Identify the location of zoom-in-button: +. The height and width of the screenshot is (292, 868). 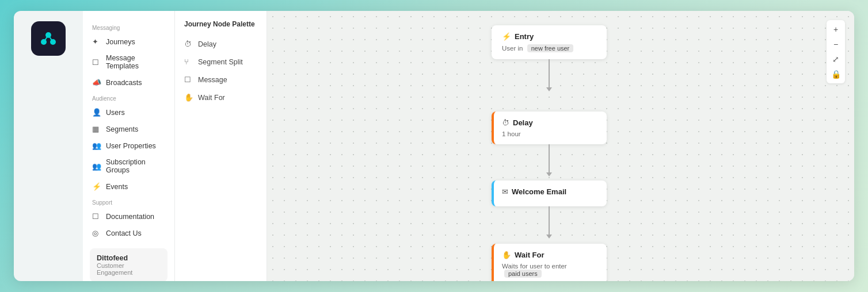
(836, 29).